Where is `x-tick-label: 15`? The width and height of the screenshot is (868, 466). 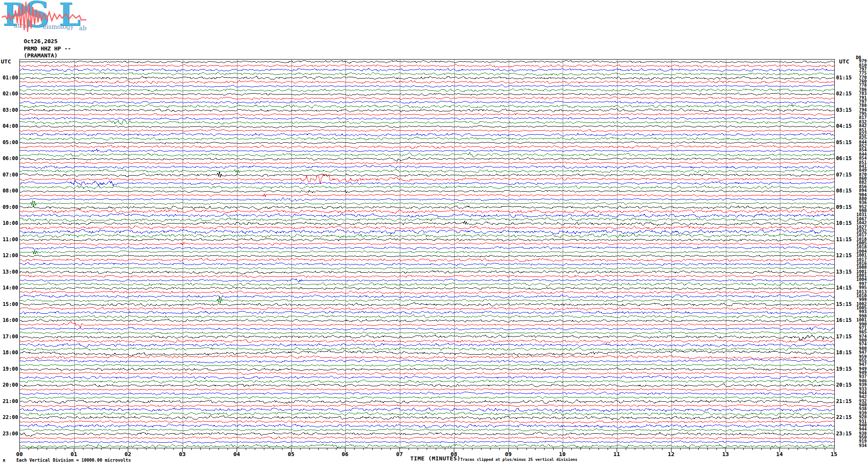 x-tick-label: 15 is located at coordinates (834, 454).